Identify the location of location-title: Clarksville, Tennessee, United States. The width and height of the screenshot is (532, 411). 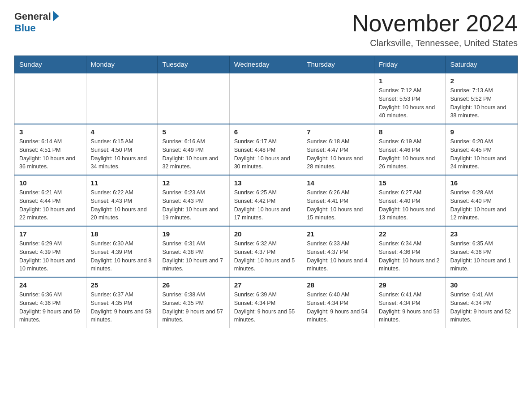
(435, 43).